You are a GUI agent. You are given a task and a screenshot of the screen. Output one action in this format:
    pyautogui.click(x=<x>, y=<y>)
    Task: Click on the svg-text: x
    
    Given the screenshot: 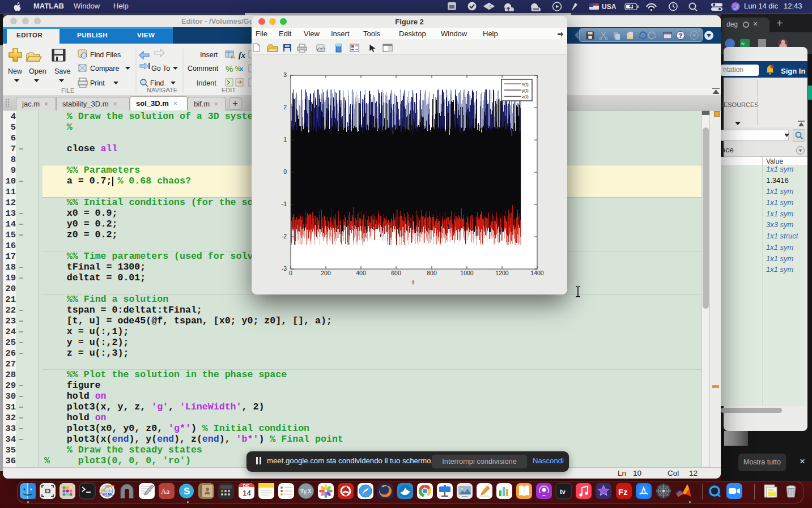 What is the action you would take?
    pyautogui.click(x=241, y=69)
    